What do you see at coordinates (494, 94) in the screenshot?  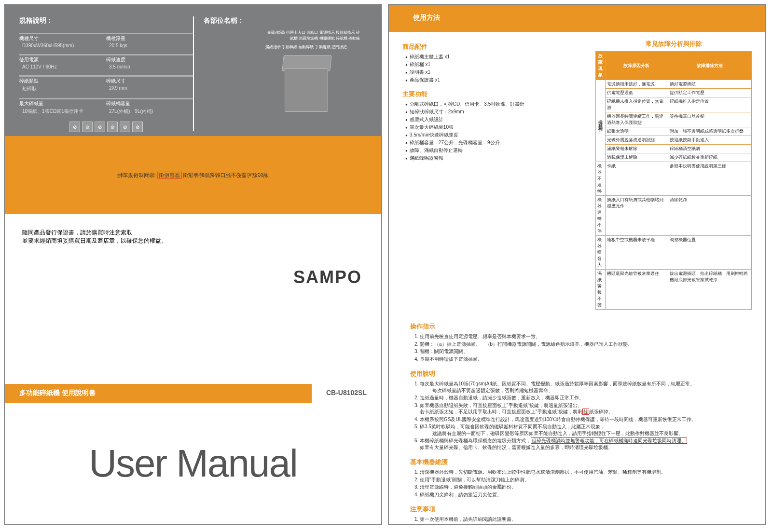 I see `features-heading: 主要功能` at bounding box center [494, 94].